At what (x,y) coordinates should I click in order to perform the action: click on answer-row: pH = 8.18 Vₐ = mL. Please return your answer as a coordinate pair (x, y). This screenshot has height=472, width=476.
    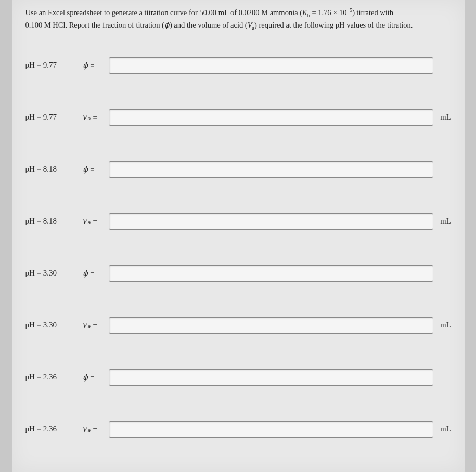
    Looking at the image, I should click on (238, 221).